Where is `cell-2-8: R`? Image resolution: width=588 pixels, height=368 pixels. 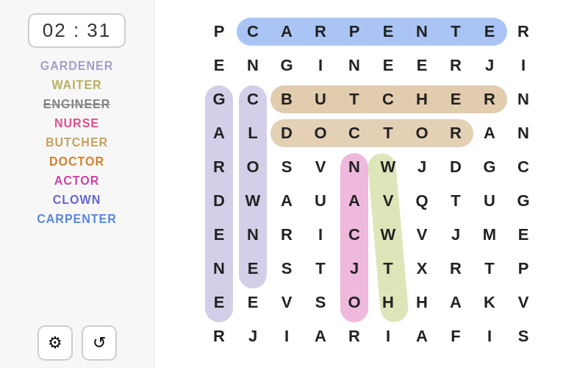 cell-2-8: R is located at coordinates (490, 99).